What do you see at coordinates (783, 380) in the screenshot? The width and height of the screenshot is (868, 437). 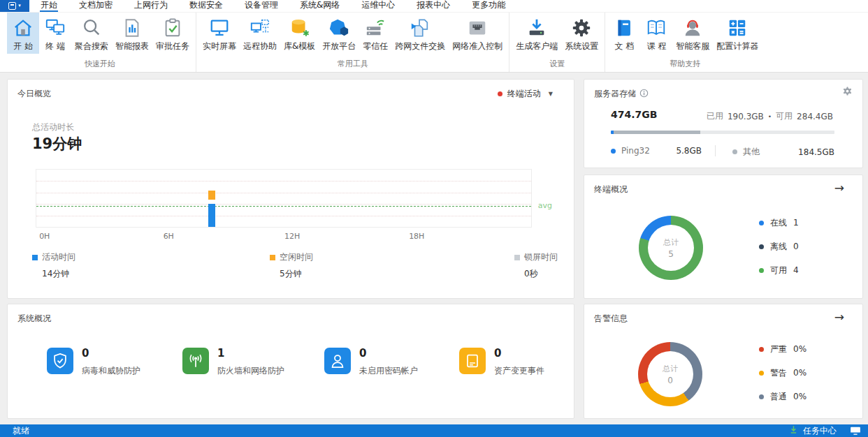 I see `alerts-legend: 严重0% 警告0% 普通0%` at bounding box center [783, 380].